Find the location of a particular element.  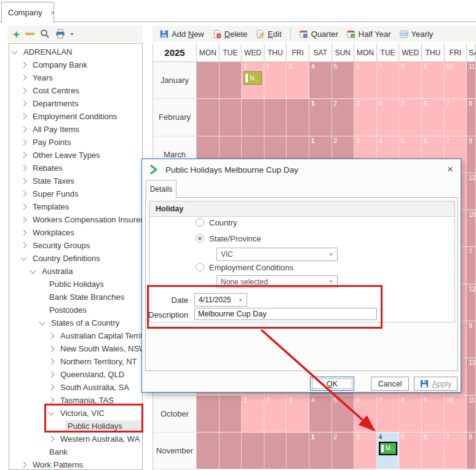

tab-details: Details is located at coordinates (161, 189).